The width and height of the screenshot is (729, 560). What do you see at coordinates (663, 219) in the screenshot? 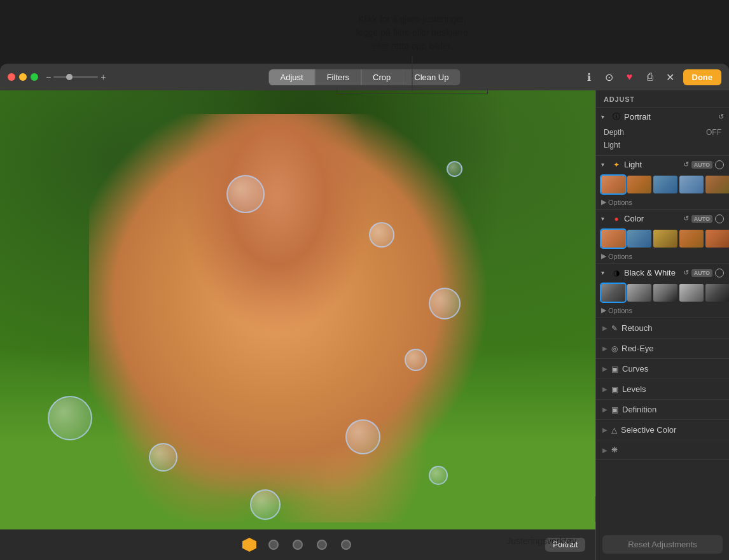
I see `section-color-header: ▾ ● Color ↺ AUTO` at bounding box center [663, 219].